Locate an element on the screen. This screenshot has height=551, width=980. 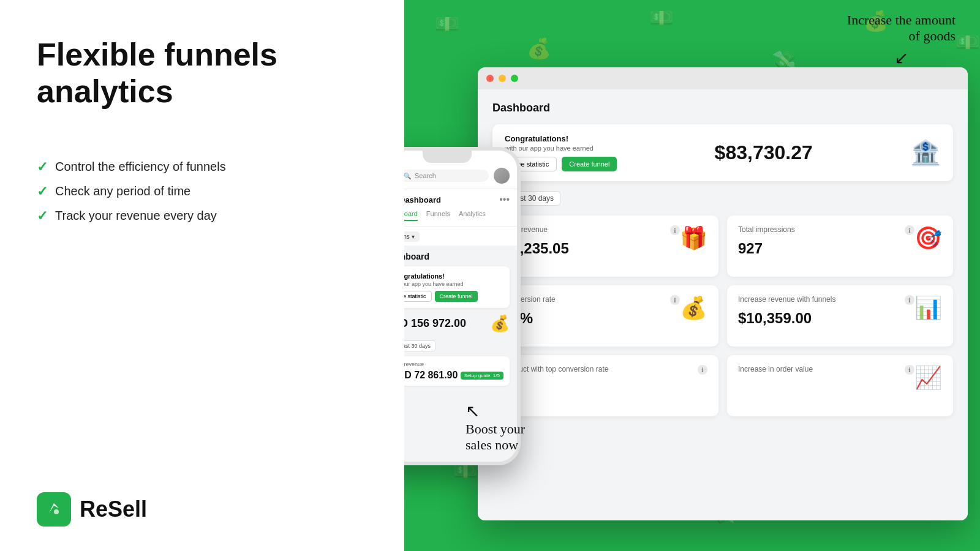
feature-list: ✓ Control the efficiency of funnels ✓ Ch… is located at coordinates (202, 192).